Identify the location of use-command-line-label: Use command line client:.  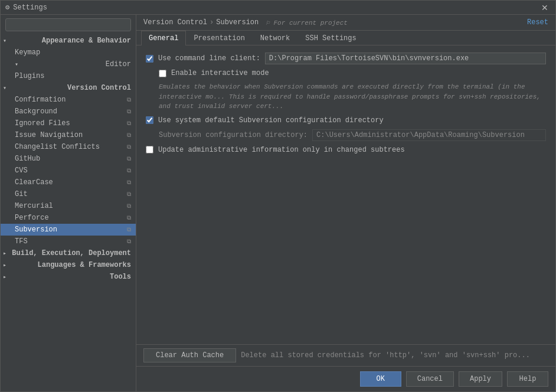
(209, 58).